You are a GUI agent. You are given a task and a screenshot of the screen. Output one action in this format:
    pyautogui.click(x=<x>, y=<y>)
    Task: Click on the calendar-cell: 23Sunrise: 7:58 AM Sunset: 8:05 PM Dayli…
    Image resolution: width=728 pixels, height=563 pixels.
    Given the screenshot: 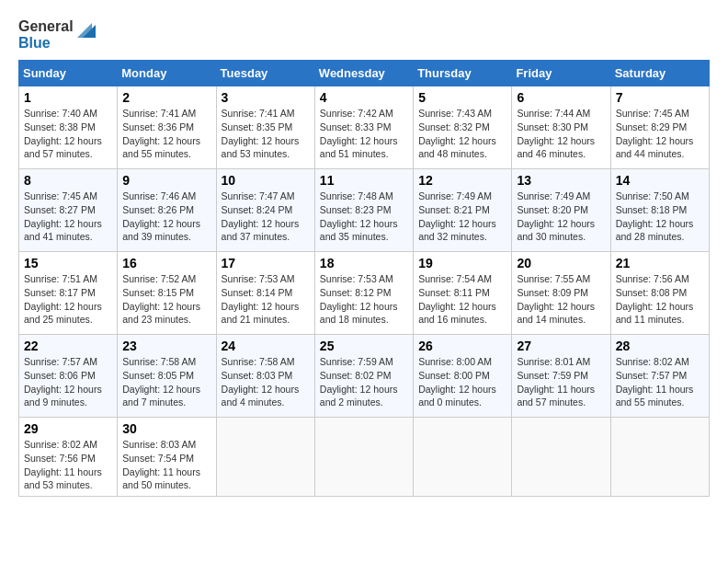 What is the action you would take?
    pyautogui.click(x=167, y=376)
    